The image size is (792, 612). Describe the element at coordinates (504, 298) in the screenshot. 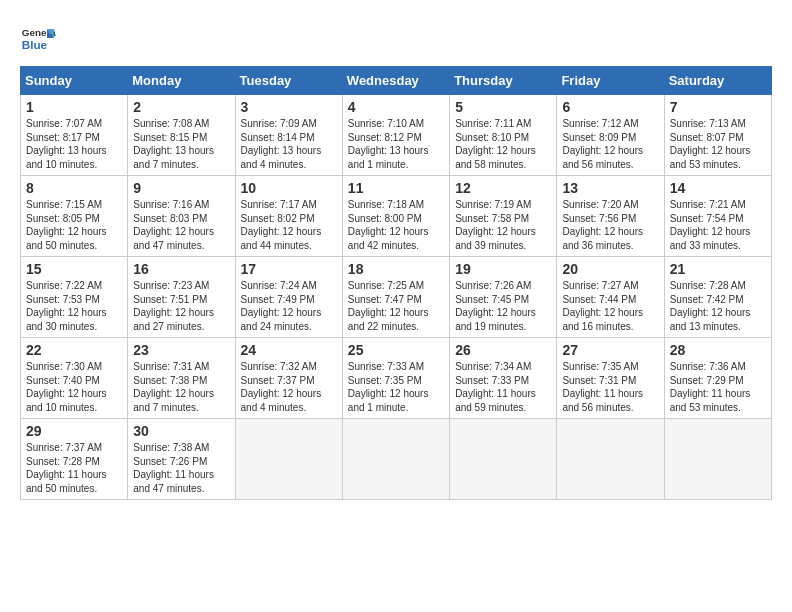

I see `day-cell: 19Sunrise: 7:26 AM Sunset: 7:45 PM Dayli…` at that location.